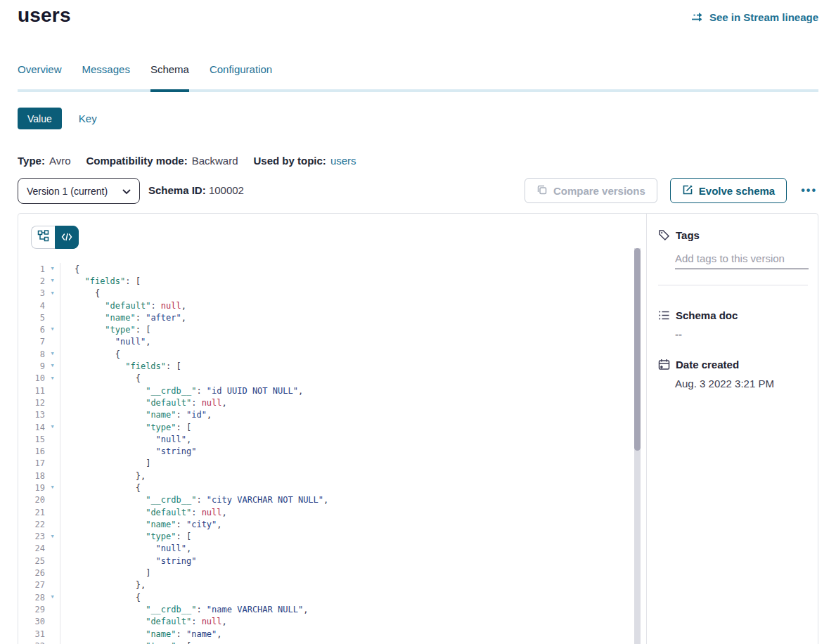 This screenshot has width=836, height=644. I want to click on line-number: 15, so click(32, 439).